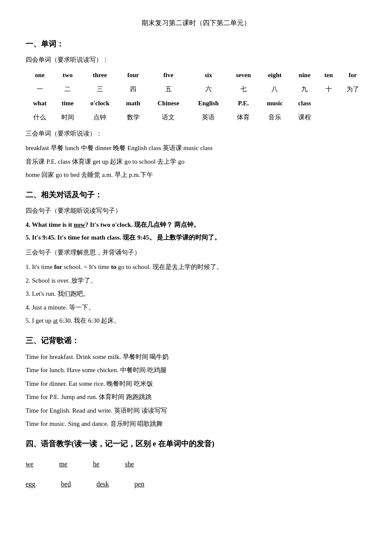 The height and width of the screenshot is (555, 392). I want to click on vocab-zh-cell: 七, so click(243, 90).